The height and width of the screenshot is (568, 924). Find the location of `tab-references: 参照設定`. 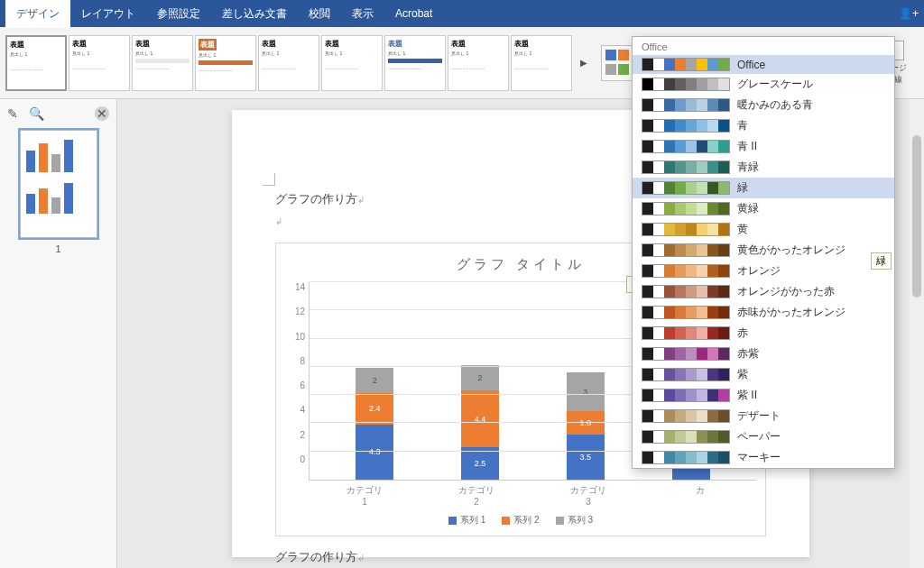

tab-references: 参照設定 is located at coordinates (179, 14).